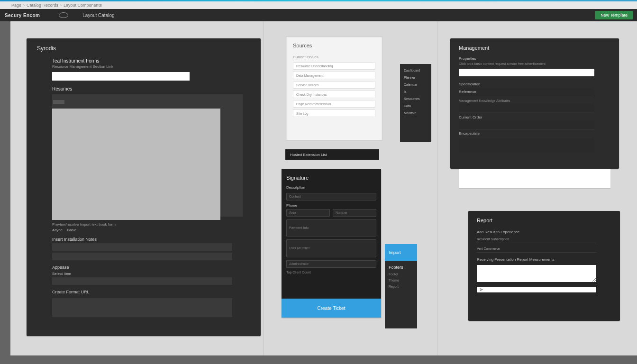 This screenshot has width=637, height=364. What do you see at coordinates (416, 99) in the screenshot?
I see `nav-item: Resources` at bounding box center [416, 99].